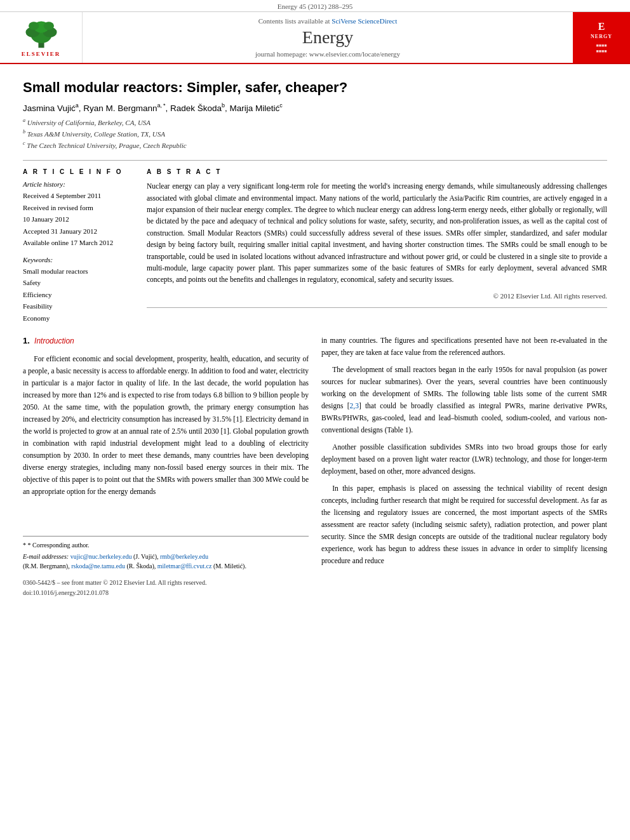 This screenshot has height=840, width=630. Describe the element at coordinates (166, 585) in the screenshot. I see `issn-line: 0360-5442/$ – see front matter © 2012 El…` at that location.